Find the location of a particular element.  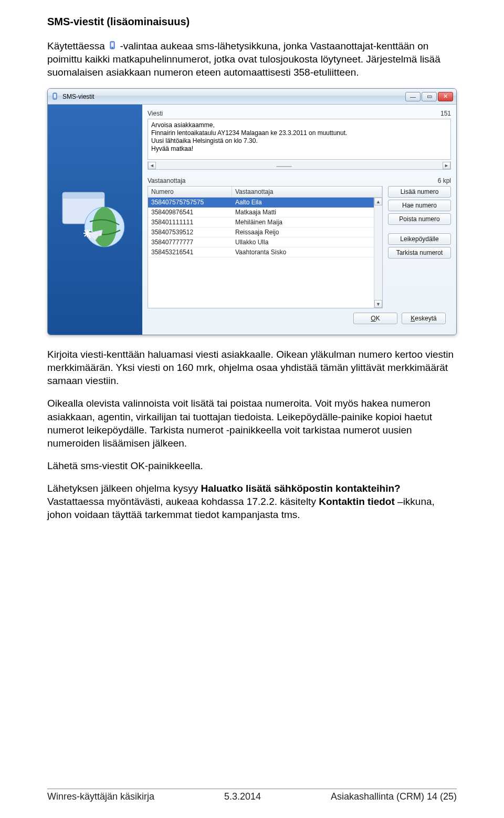

sidebar-graphic is located at coordinates (95, 220).